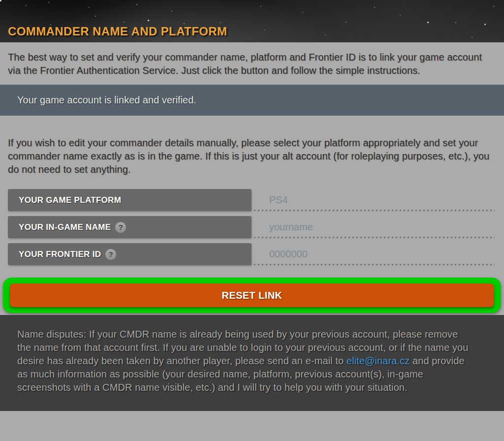 The height and width of the screenshot is (441, 504). I want to click on intro-paragraph: The best way to set and verify your comm…, so click(252, 60).